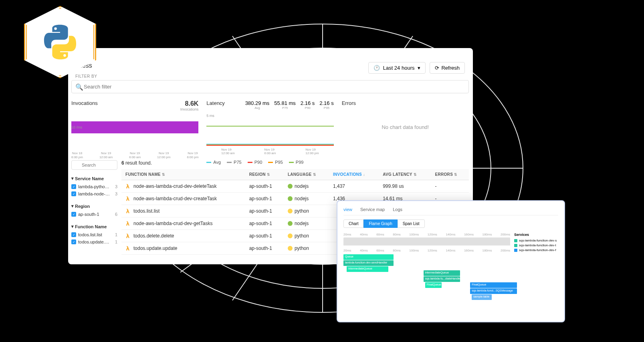 The height and width of the screenshot is (342, 644). I want to click on flame-span: sqs-lambda-funct...SQSMessage, so click(493, 291).